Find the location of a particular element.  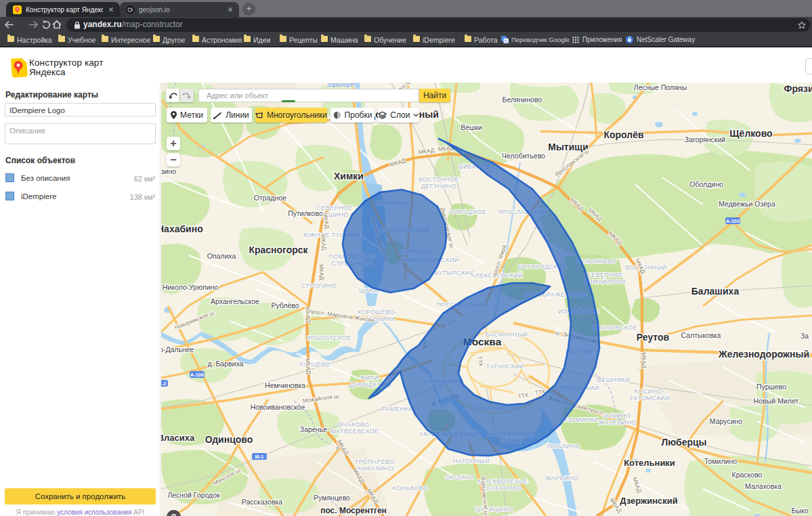

svg-text: ТАГАНСКИЙ is located at coordinates (505, 366).